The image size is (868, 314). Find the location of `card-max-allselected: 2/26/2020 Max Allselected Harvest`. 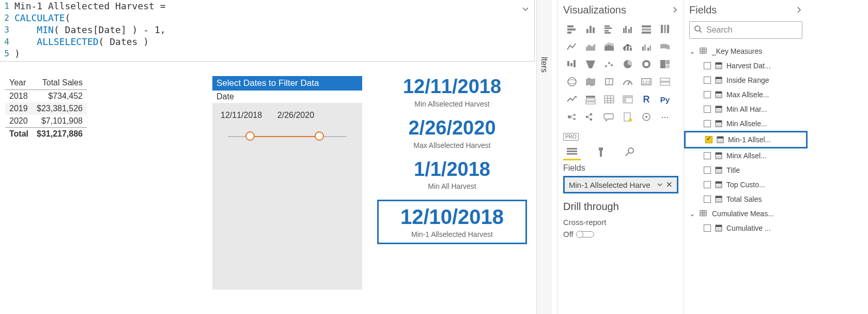

card-max-allselected: 2/26/2020 Max Allselected Harvest is located at coordinates (452, 133).